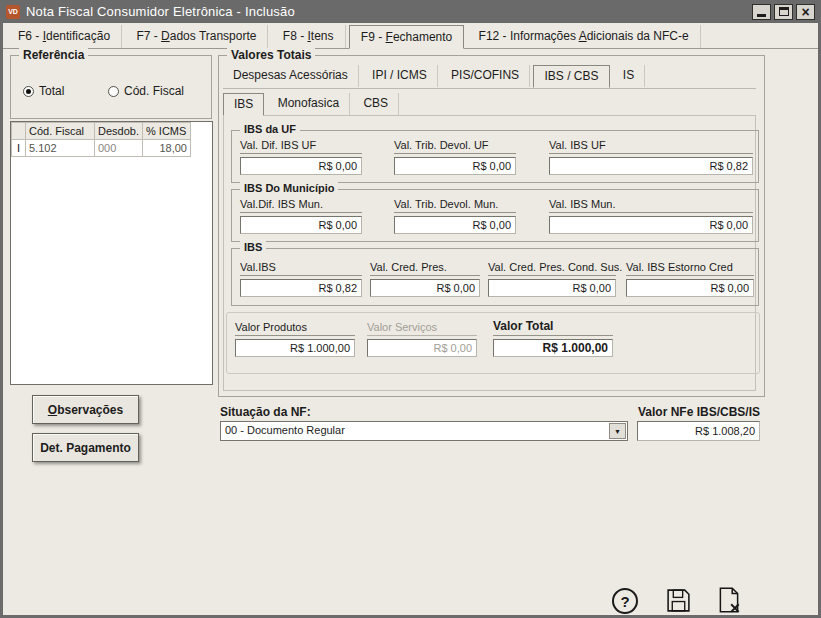  What do you see at coordinates (253, 247) in the screenshot?
I see `ibs-legend: IBS` at bounding box center [253, 247].